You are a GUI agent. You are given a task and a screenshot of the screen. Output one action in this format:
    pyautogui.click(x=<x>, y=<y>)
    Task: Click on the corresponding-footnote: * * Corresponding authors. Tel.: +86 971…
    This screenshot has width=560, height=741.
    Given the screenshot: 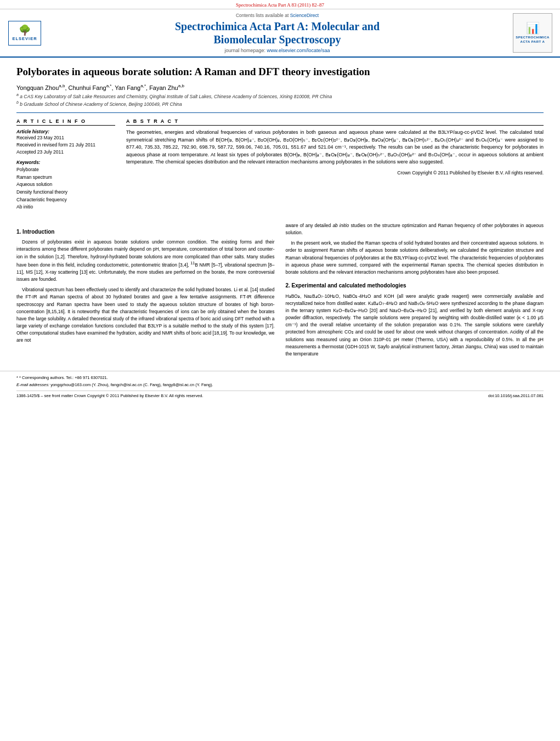 What is the action you would take?
    pyautogui.click(x=280, y=377)
    